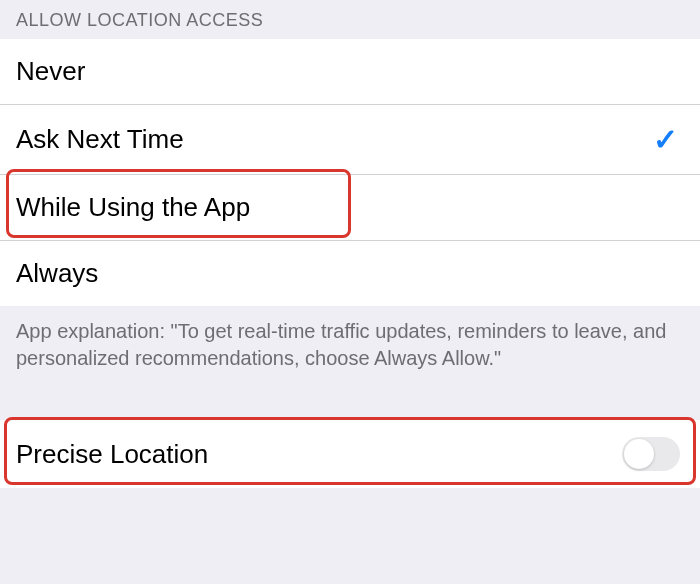 Image resolution: width=700 pixels, height=584 pixels. Describe the element at coordinates (350, 208) in the screenshot. I see `option-label: While Using the App` at that location.